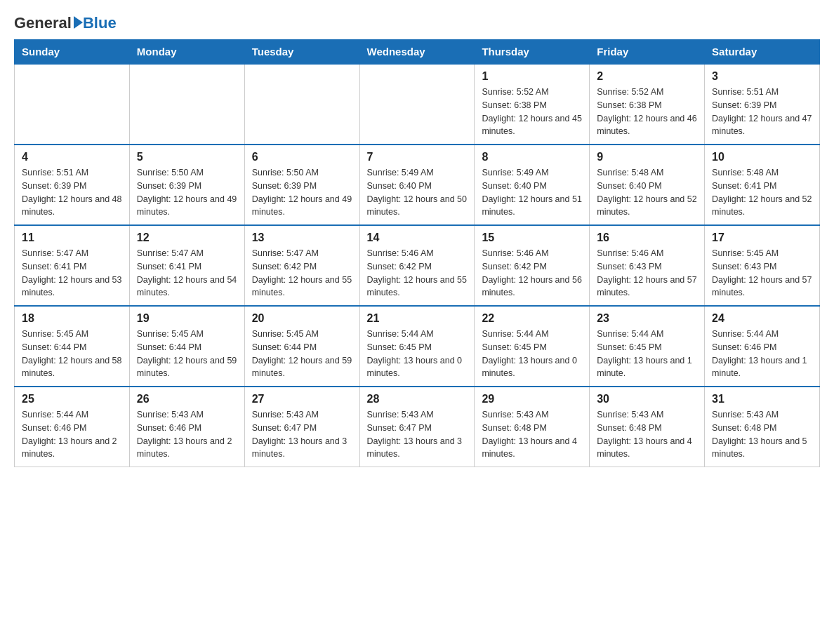  I want to click on calendar-cell: 18Sunrise: 5:45 AMSunset: 6:44 PMDayligh…, so click(72, 347).